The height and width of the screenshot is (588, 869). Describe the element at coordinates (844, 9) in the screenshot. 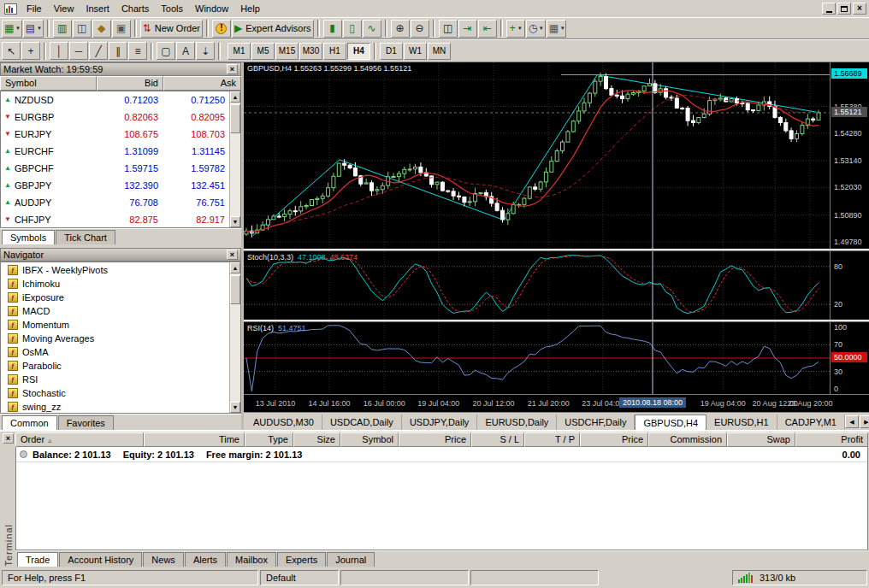

I see `restore-button` at that location.